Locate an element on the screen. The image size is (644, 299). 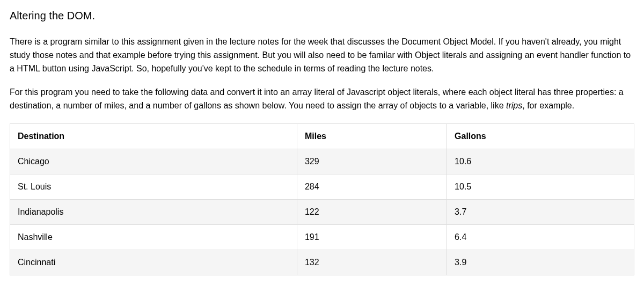
table-row: Chicago 329 10.6 is located at coordinates (322, 161).